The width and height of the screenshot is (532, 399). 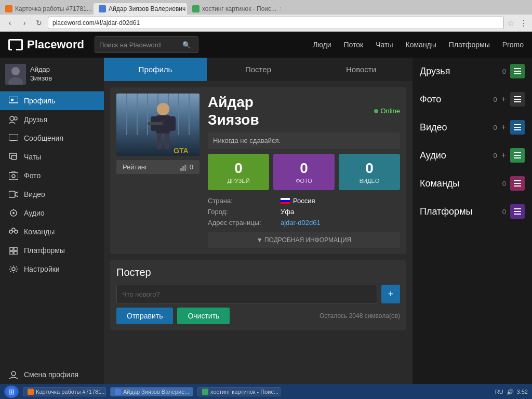 What do you see at coordinates (266, 45) in the screenshot?
I see `top-nav: Placeword 🔍 Люди Поток Чаты Команды Плат…` at bounding box center [266, 45].